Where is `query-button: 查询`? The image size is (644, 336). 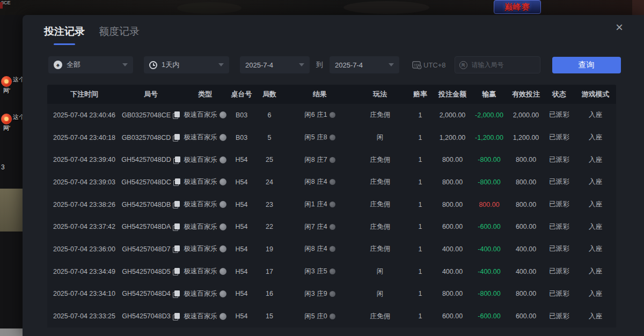
query-button: 查询 is located at coordinates (587, 65).